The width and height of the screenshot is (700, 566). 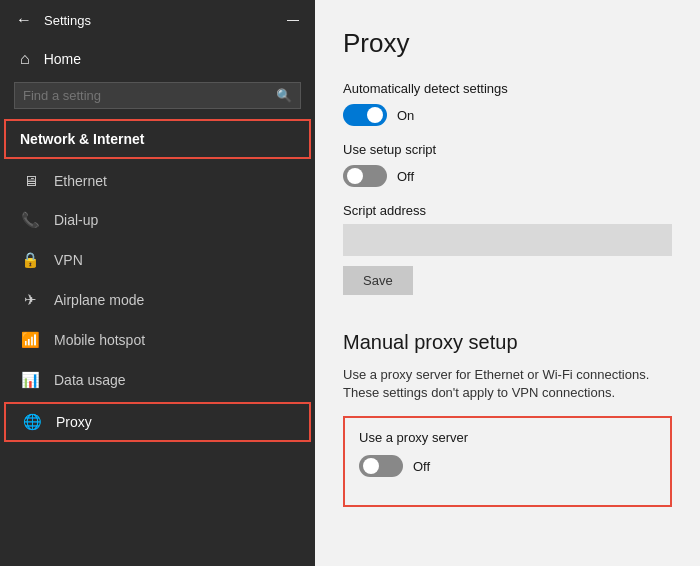 What do you see at coordinates (30, 260) in the screenshot?
I see `vpn-icon: 🔒` at bounding box center [30, 260].